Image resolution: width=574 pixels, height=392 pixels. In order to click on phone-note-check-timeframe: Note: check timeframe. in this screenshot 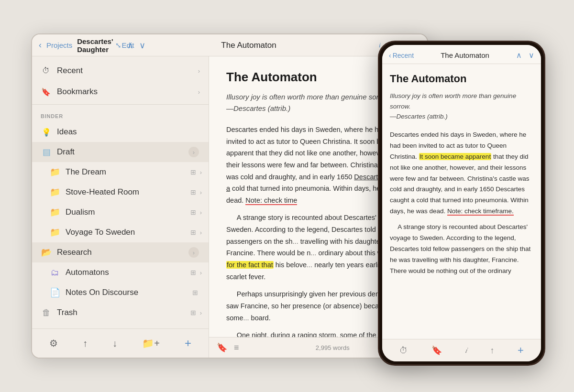, I will do `click(480, 211)`.